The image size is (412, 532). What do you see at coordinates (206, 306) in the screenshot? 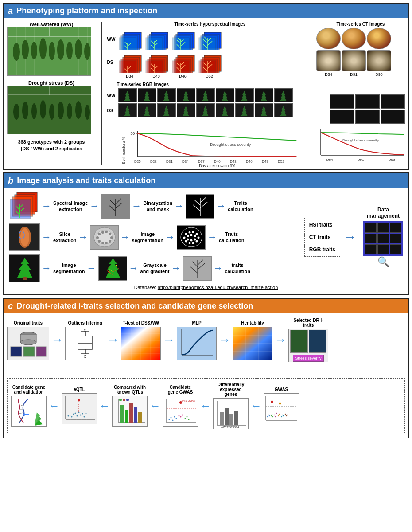
I see `section-c-header: c Drought-related i-traits selection and…` at bounding box center [206, 306].